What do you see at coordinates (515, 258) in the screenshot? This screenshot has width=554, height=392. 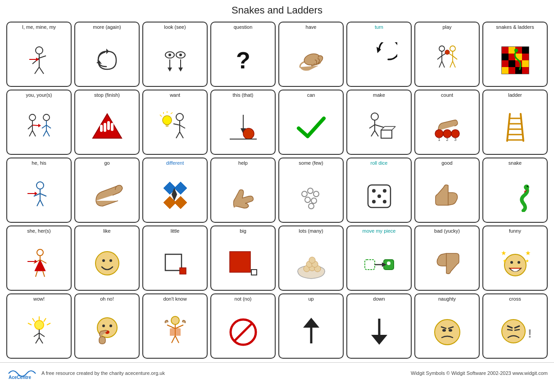 I see `card-funny: funny ★ ★ ★ ★` at bounding box center [515, 258].